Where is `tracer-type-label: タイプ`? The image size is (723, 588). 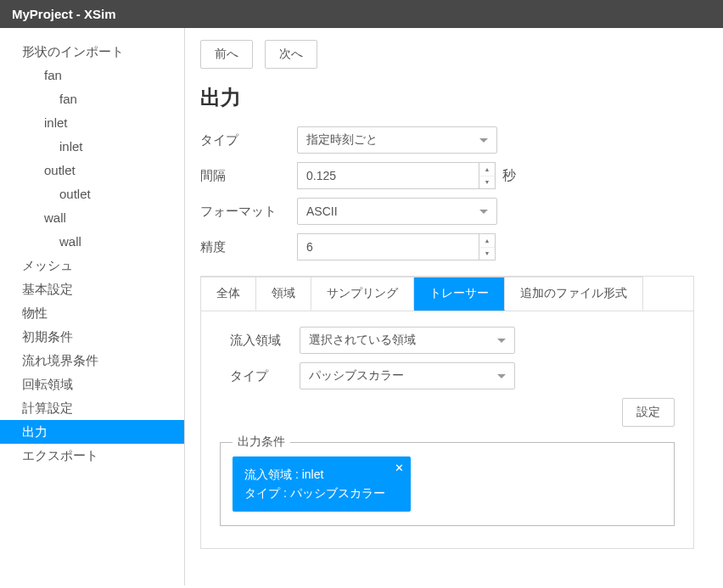
tracer-type-label: タイプ is located at coordinates (258, 377).